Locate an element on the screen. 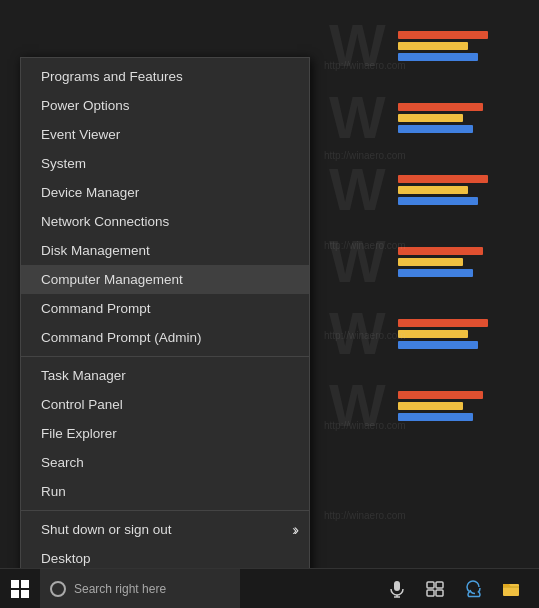 This screenshot has width=539, height=608. menu-item-disk-management: Disk Management is located at coordinates (165, 250).